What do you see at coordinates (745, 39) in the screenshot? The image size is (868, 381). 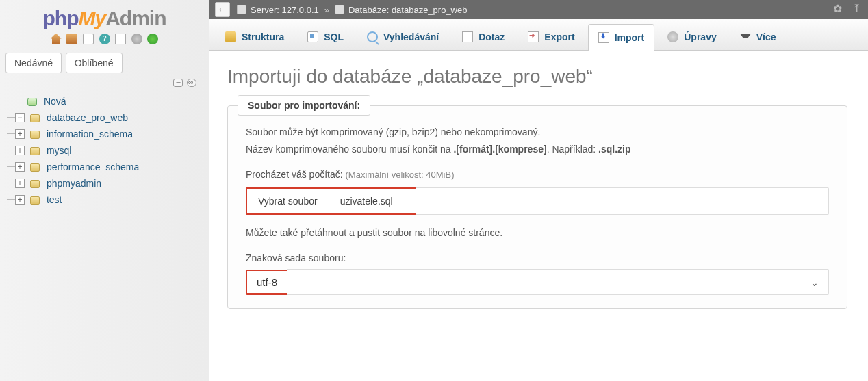 I see `chevron-down-icon` at bounding box center [745, 39].